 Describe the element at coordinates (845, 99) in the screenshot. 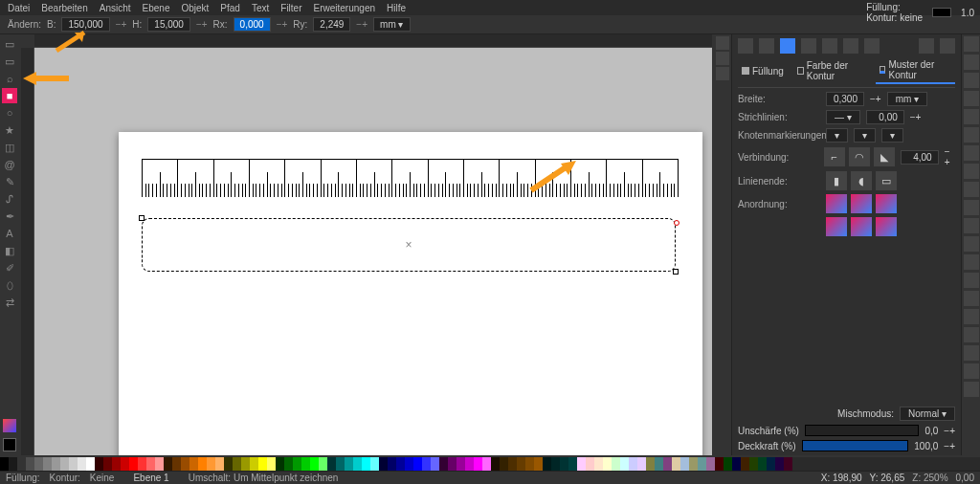

I see `stroke-width-input: 0,300` at that location.